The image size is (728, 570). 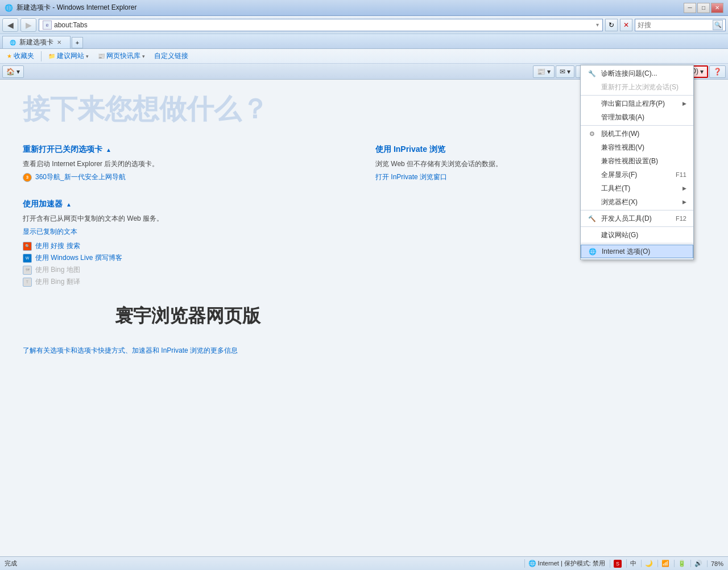 What do you see at coordinates (633, 104) in the screenshot?
I see `popup-blocker-label: 弹出窗口阻止程序(P)` at bounding box center [633, 104].